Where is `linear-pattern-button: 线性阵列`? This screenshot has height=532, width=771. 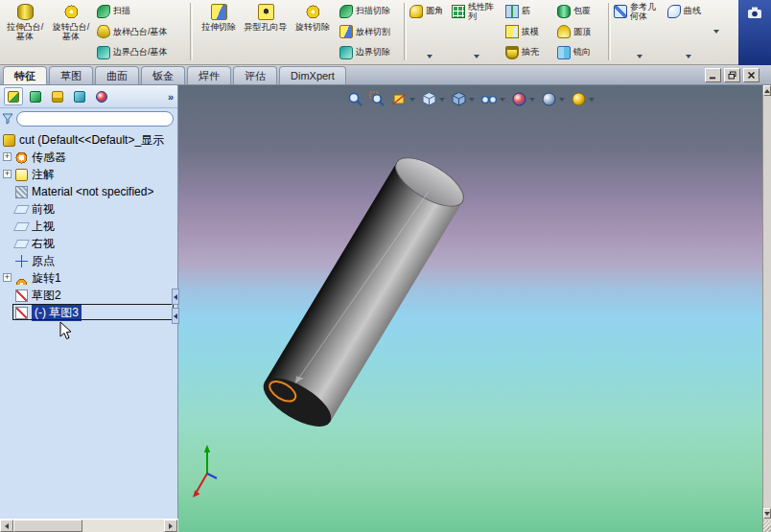
linear-pattern-button: 线性阵列 is located at coordinates (477, 32).